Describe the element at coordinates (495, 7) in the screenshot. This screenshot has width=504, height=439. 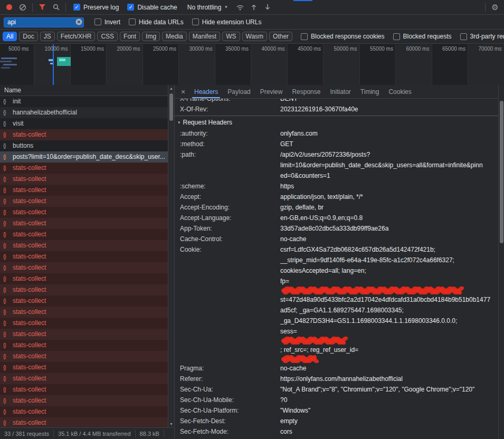
I see `settings-button: ⚙` at that location.